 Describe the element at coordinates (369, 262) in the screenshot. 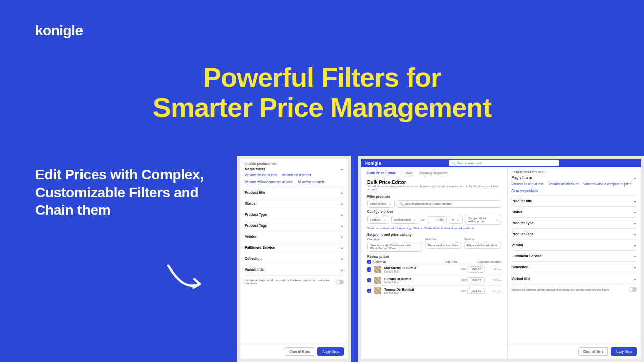

I see `select-all-checkbox` at that location.